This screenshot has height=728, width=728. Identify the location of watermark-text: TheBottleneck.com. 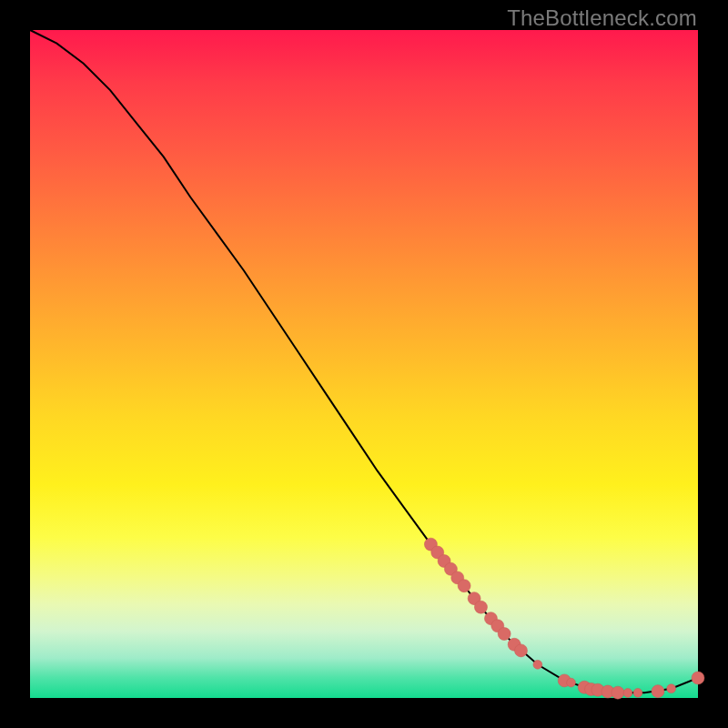
(602, 18).